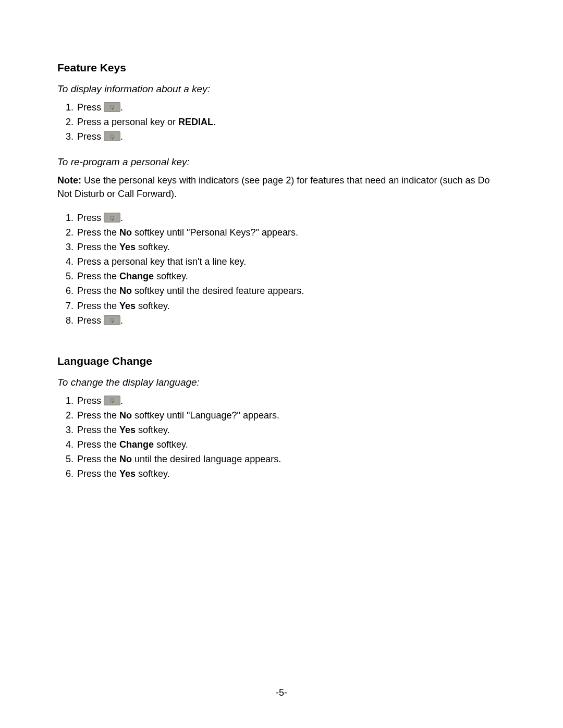  I want to click on page-number: -5-, so click(282, 693).